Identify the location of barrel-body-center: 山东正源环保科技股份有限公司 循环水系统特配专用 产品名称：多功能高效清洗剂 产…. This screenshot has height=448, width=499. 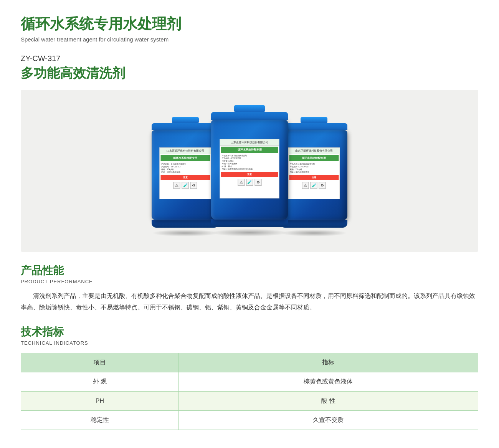
(250, 170).